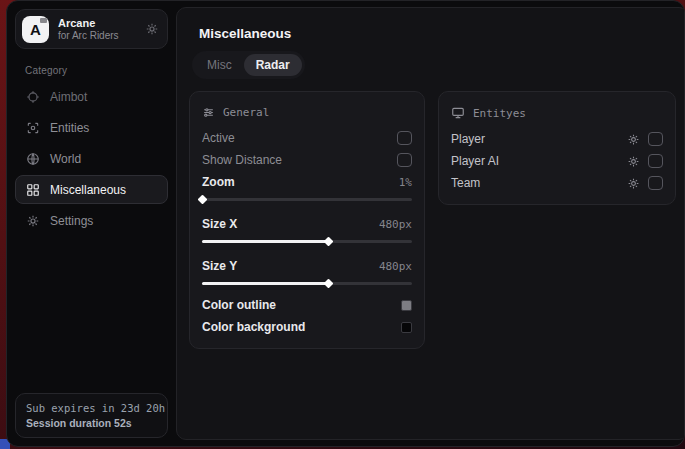 The height and width of the screenshot is (449, 685). Describe the element at coordinates (307, 242) in the screenshot. I see `size-x-slider` at that location.